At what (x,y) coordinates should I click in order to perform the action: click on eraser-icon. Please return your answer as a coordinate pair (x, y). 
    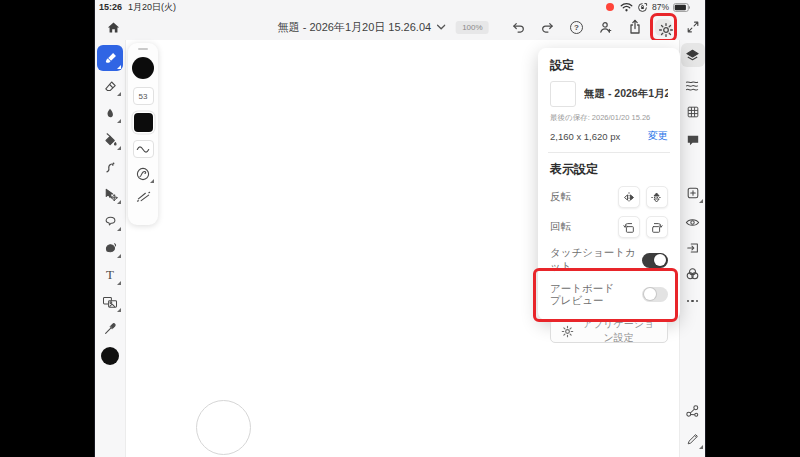
    Looking at the image, I should click on (110, 86).